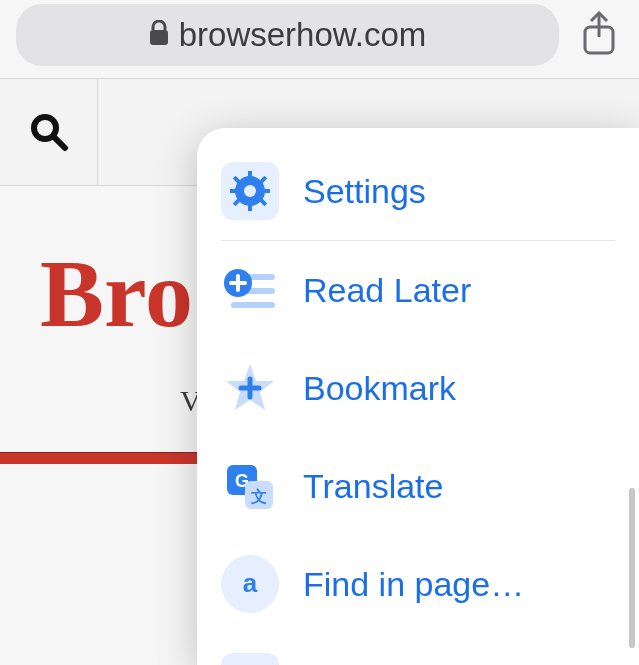 Image resolution: width=639 pixels, height=665 pixels. I want to click on svg-text: a, so click(250, 583).